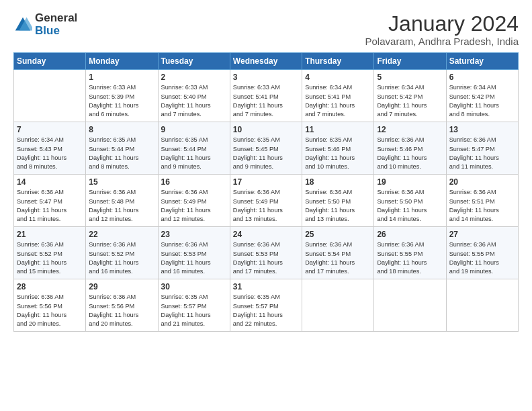  Describe the element at coordinates (56, 31) in the screenshot. I see `logo-blue: Blue` at that location.